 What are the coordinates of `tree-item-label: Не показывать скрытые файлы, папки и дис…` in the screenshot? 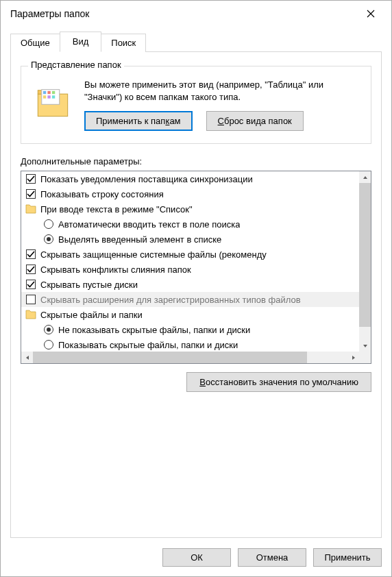 It's located at (154, 330).